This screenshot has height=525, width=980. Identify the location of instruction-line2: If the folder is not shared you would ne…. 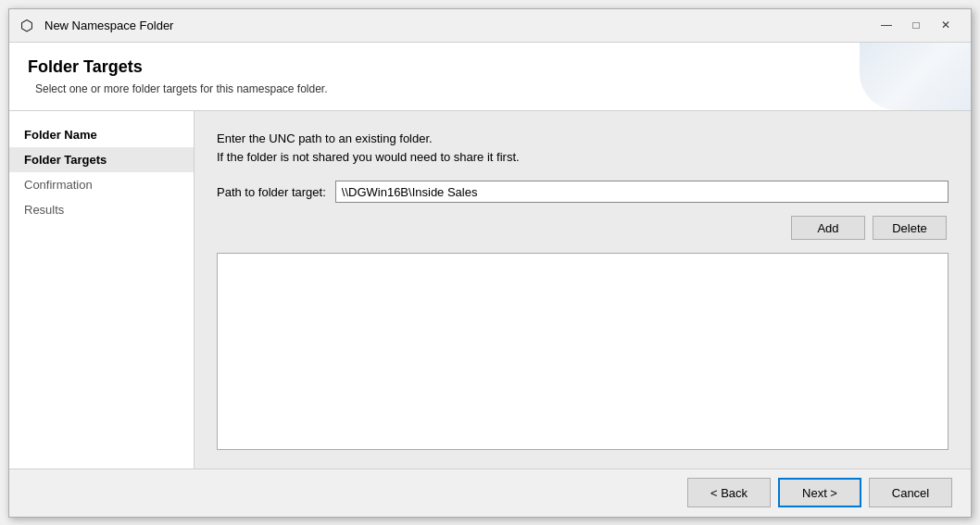
(583, 157).